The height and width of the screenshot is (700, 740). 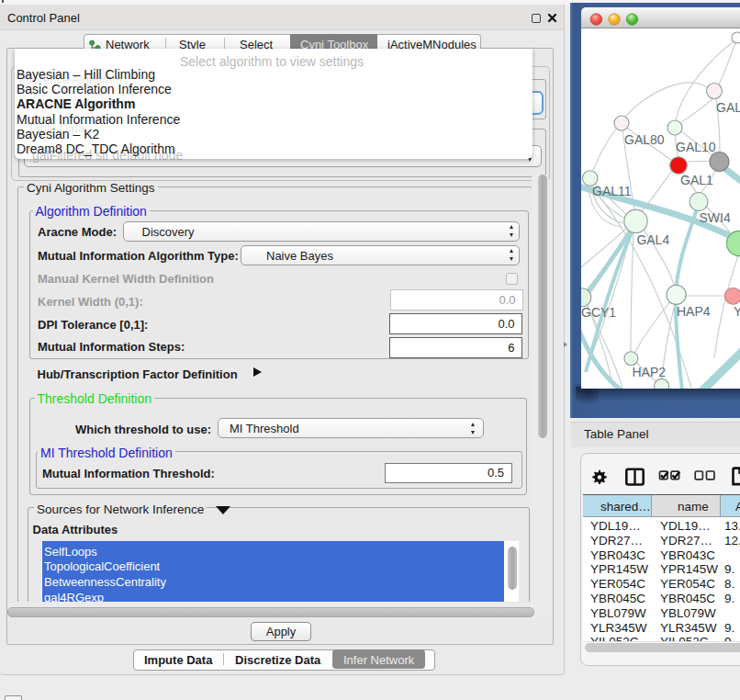 I want to click on svg-text: HAP2, so click(x=650, y=372).